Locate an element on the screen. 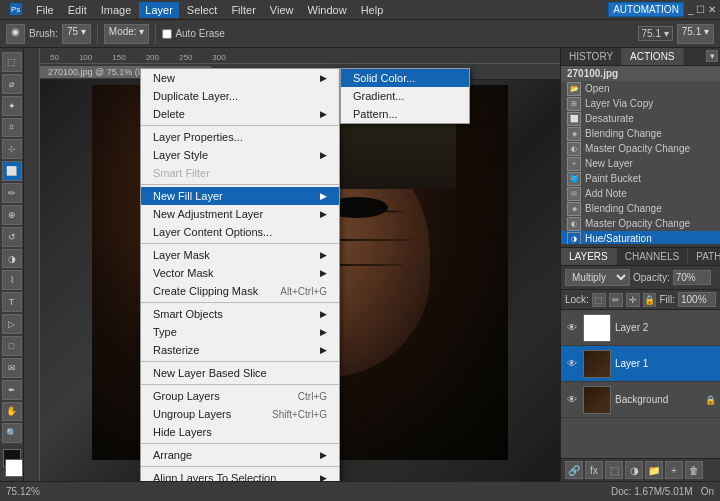 The height and width of the screenshot is (501, 720). submenu-solid-color: Solid Color... is located at coordinates (405, 78).